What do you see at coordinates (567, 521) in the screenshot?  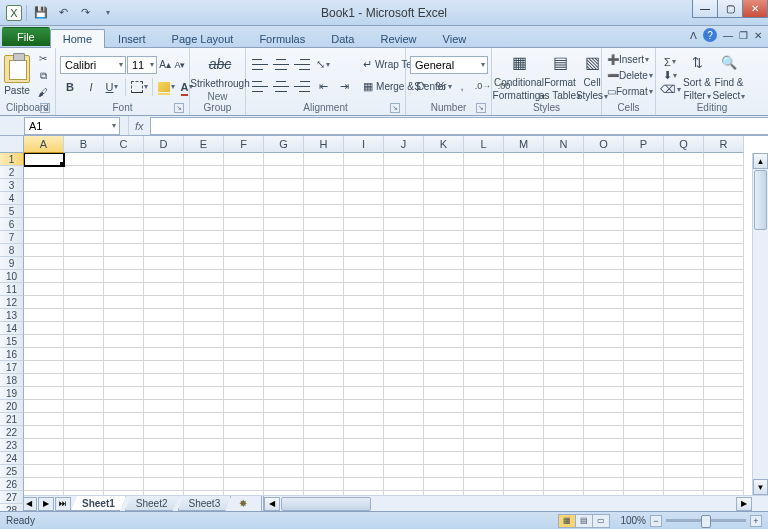 I see `view-normal-icon: ▦` at bounding box center [567, 521].